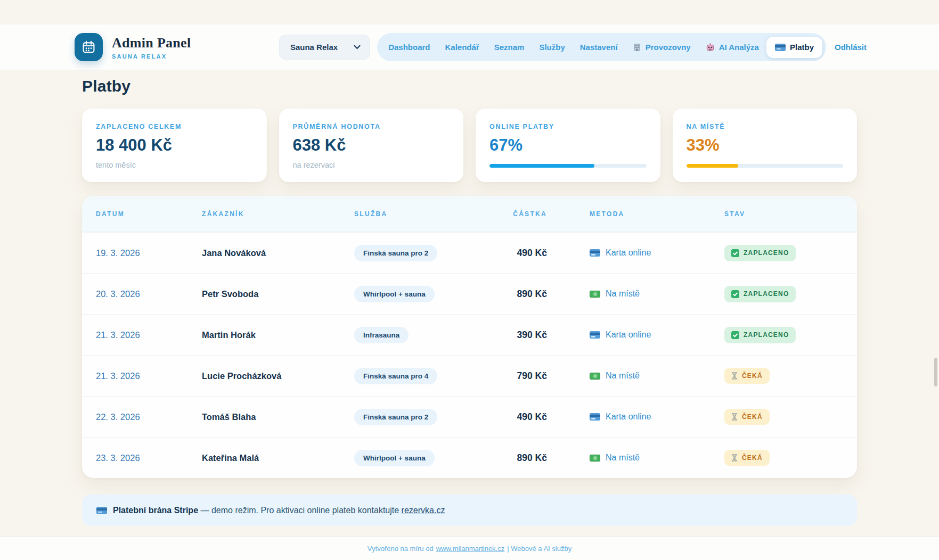  I want to click on logout-button: Odhlásit, so click(851, 47).